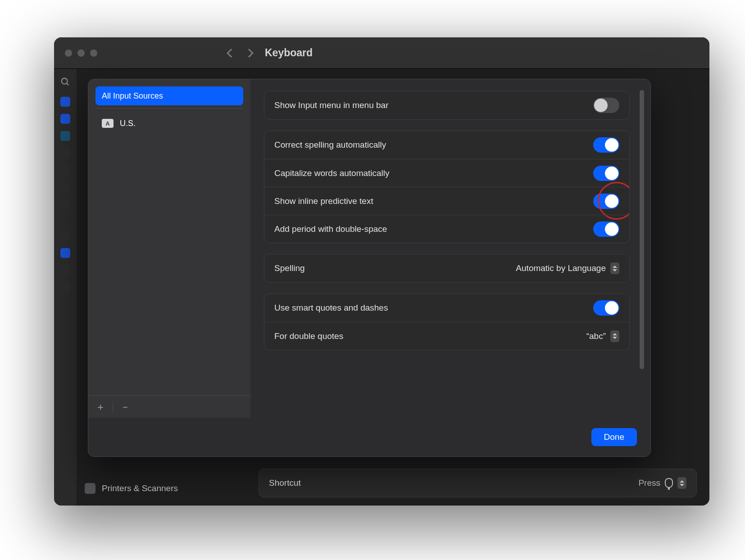  What do you see at coordinates (447, 187) in the screenshot?
I see `group-typing: Correct spelling automatically Capitaliz…` at bounding box center [447, 187].